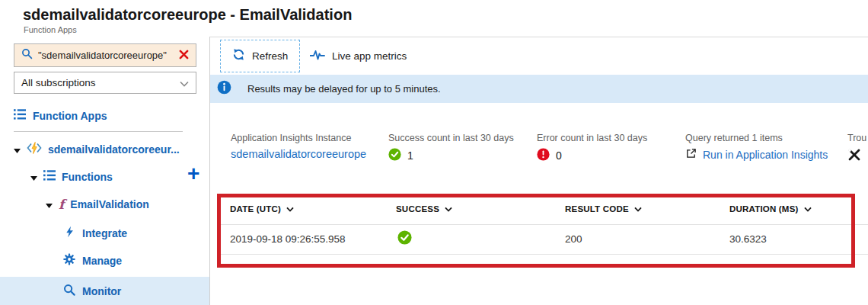 This screenshot has height=305, width=868. What do you see at coordinates (114, 149) in the screenshot?
I see `tree-item-label: sdemailvalidatorcoreeur...` at bounding box center [114, 149].